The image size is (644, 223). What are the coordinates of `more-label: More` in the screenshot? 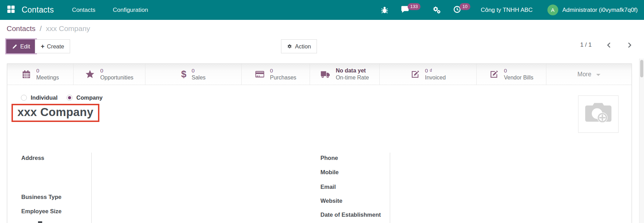 It's located at (584, 75).